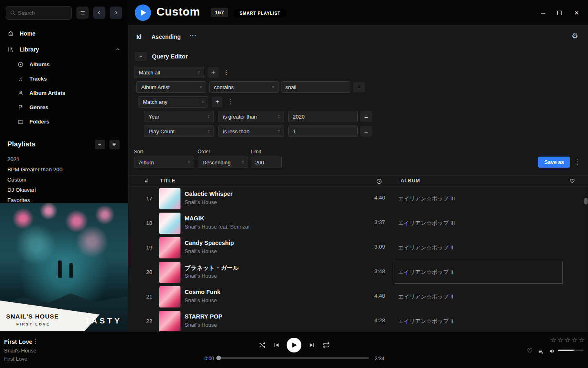 This screenshot has height=368, width=588. Describe the element at coordinates (571, 350) in the screenshot. I see `volume-slider` at that location.